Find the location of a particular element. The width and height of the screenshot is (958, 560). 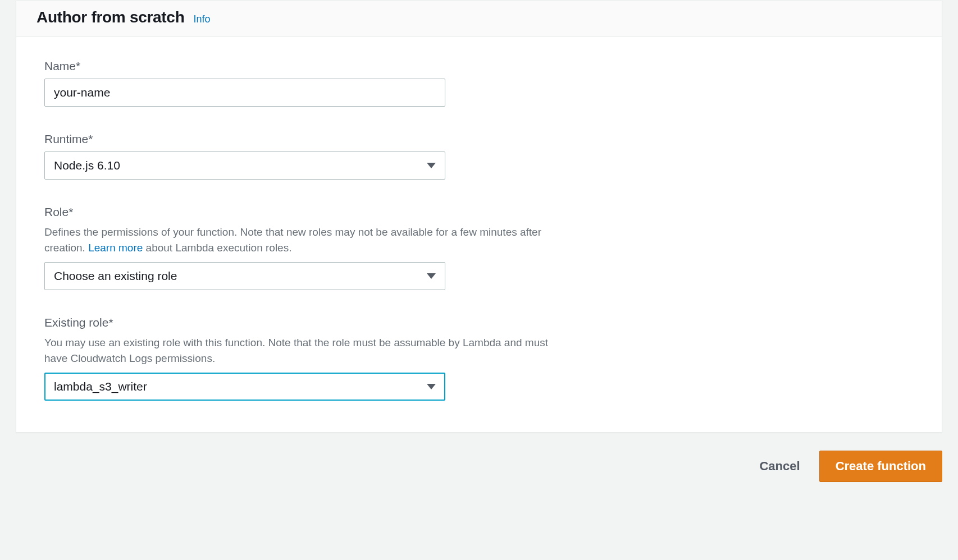

cancel-button: Cancel is located at coordinates (779, 466).